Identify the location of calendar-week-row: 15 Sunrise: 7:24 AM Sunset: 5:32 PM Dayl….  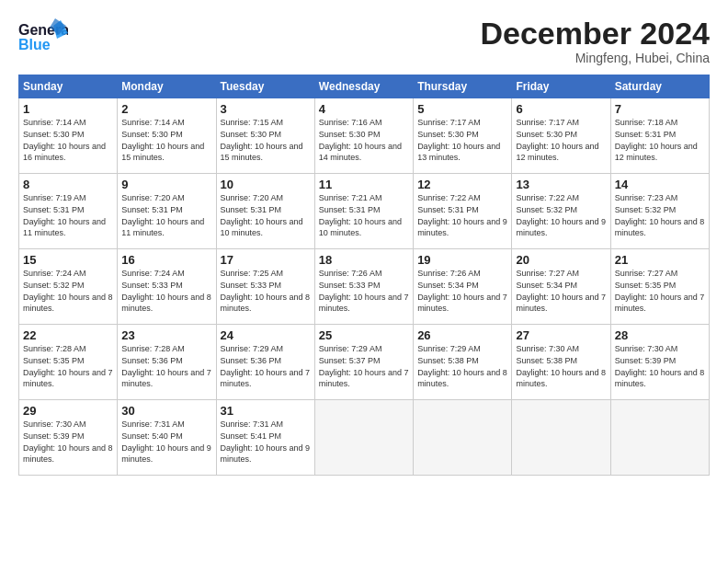
(364, 287).